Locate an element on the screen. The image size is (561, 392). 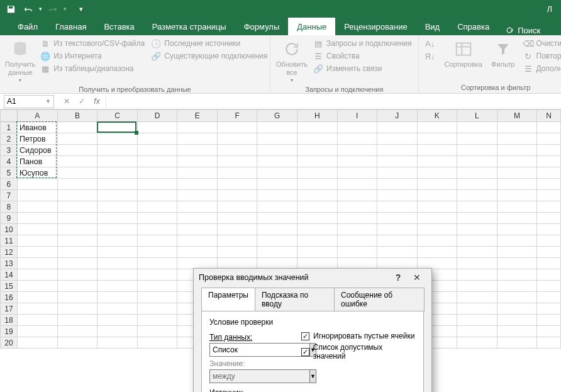
x-icon: ✕ is located at coordinates (67, 101).